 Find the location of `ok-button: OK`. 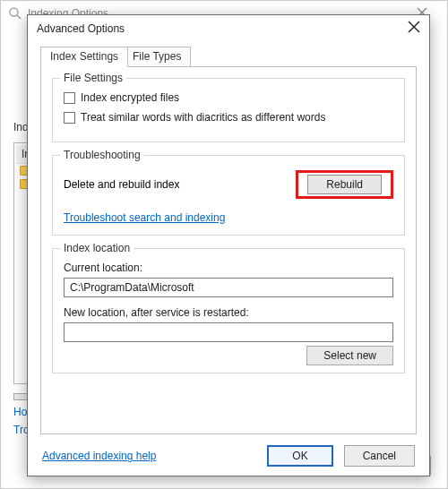

ok-button: OK is located at coordinates (299, 456).